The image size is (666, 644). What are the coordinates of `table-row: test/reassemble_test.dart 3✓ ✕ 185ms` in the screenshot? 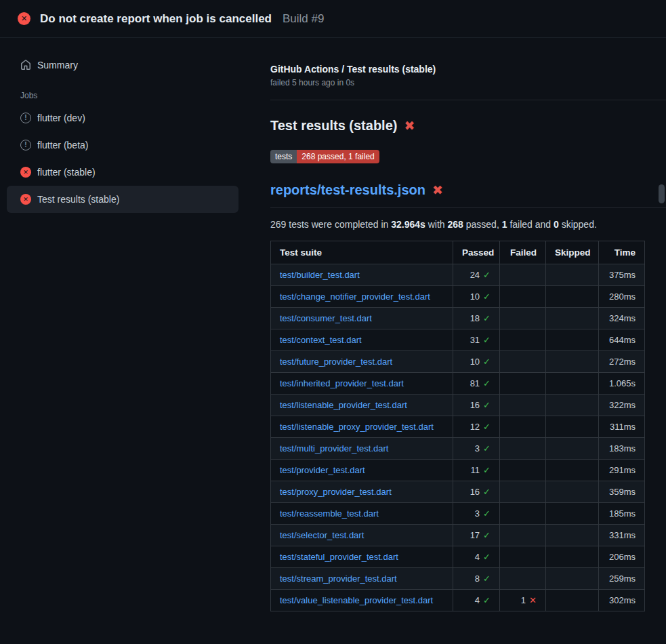 It's located at (458, 514).